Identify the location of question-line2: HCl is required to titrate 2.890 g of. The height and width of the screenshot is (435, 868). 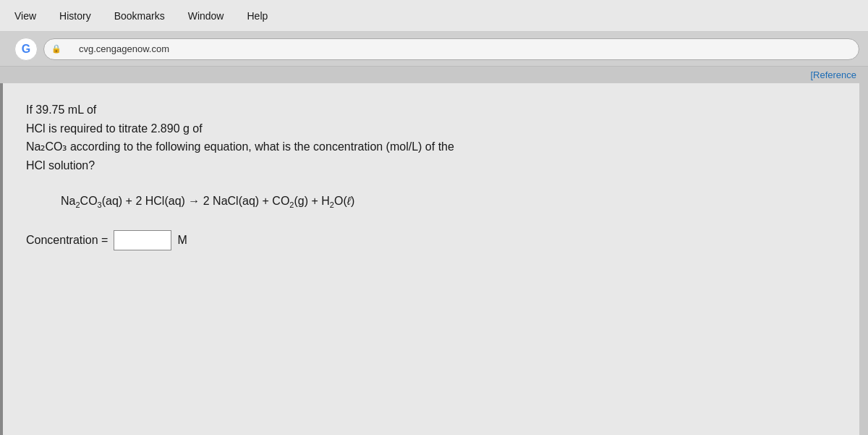
(114, 129).